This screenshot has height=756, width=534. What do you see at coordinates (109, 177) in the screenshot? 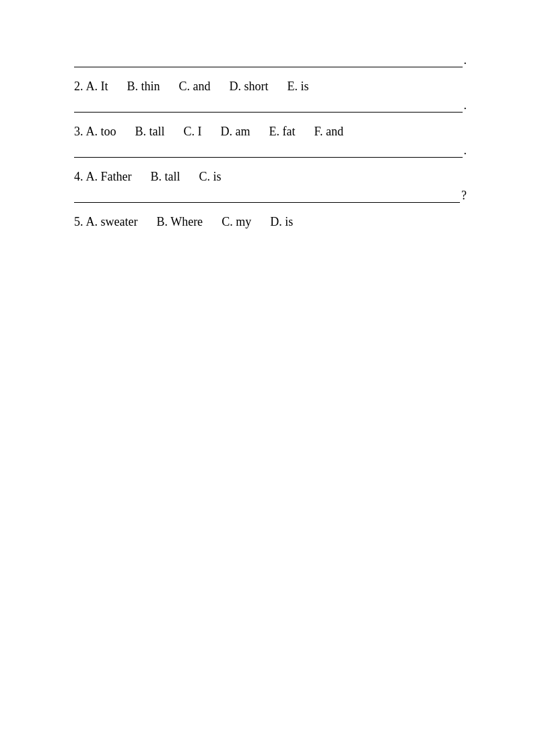
I see `option-4-a: A. Father` at bounding box center [109, 177].